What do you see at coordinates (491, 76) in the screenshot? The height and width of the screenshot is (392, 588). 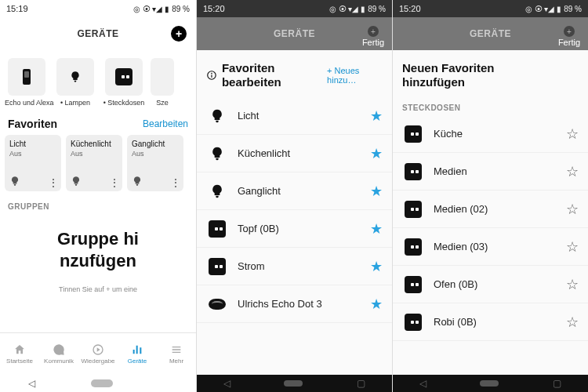 I see `panel-header: Neuen Favoriten hinzufügen` at bounding box center [491, 76].